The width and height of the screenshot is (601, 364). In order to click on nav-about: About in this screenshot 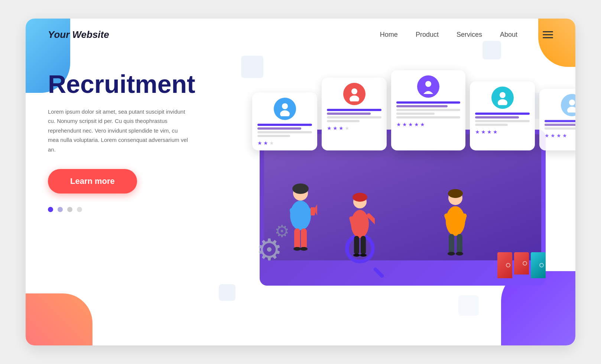, I will do `click(509, 35)`.